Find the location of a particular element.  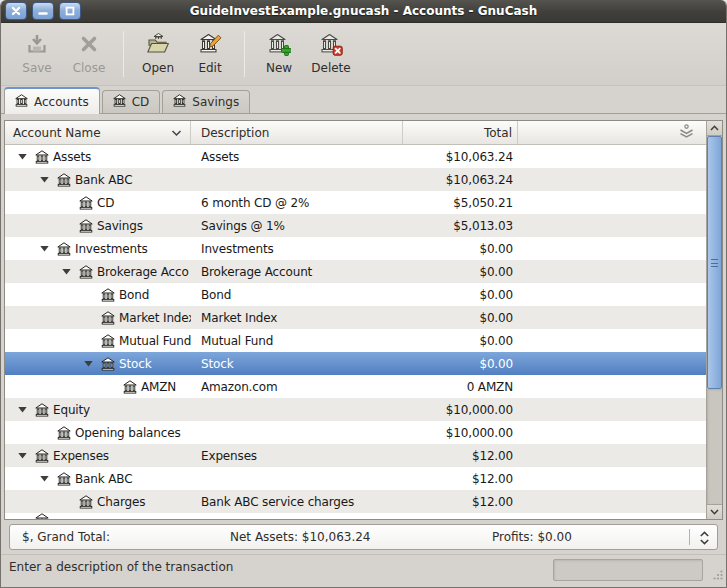

account-name-label: Opening balances is located at coordinates (128, 433).